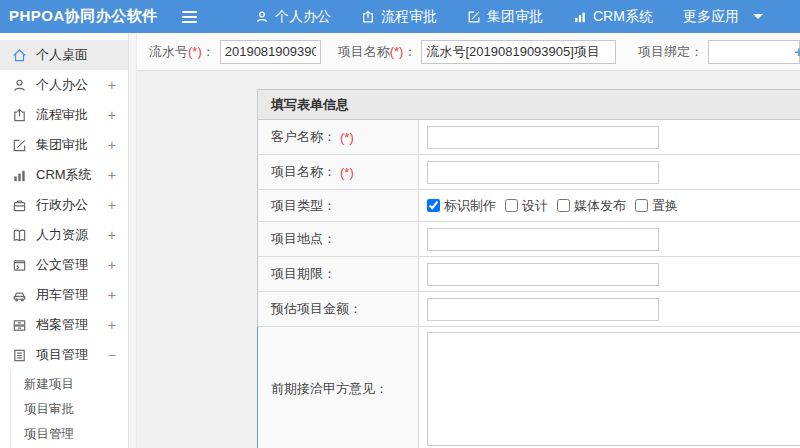 The height and width of the screenshot is (448, 800). What do you see at coordinates (797, 52) in the screenshot?
I see `add-binding-button: +` at bounding box center [797, 52].